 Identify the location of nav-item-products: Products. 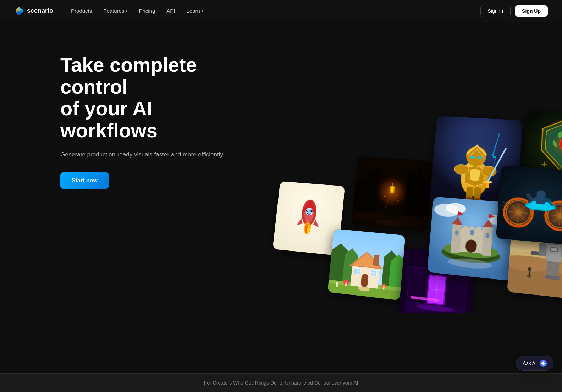
(82, 11).